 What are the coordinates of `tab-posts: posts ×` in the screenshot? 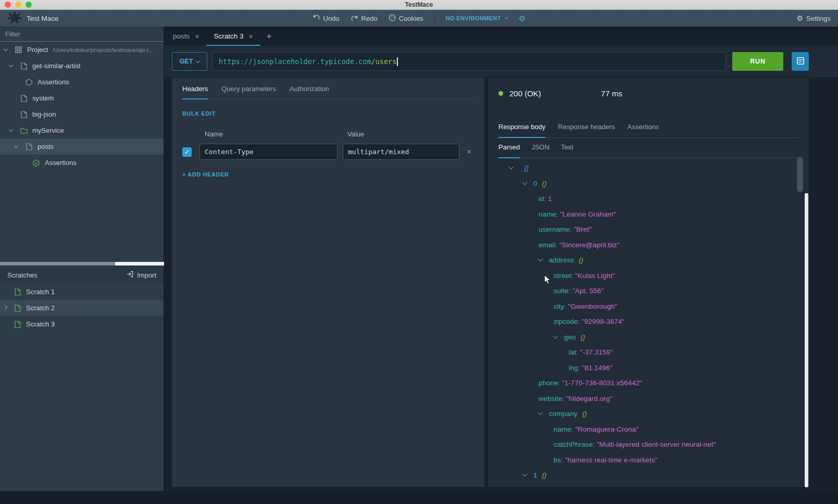 It's located at (186, 36).